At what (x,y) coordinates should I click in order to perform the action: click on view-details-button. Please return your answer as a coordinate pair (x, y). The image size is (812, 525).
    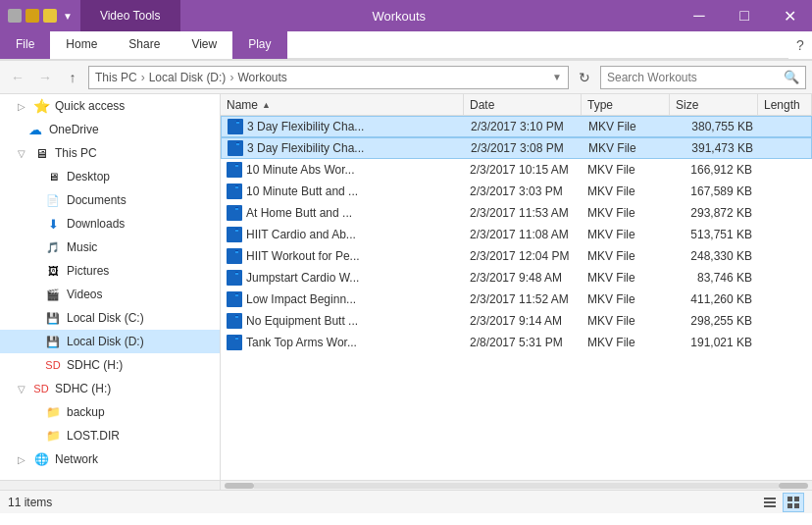
    Looking at the image, I should click on (770, 502).